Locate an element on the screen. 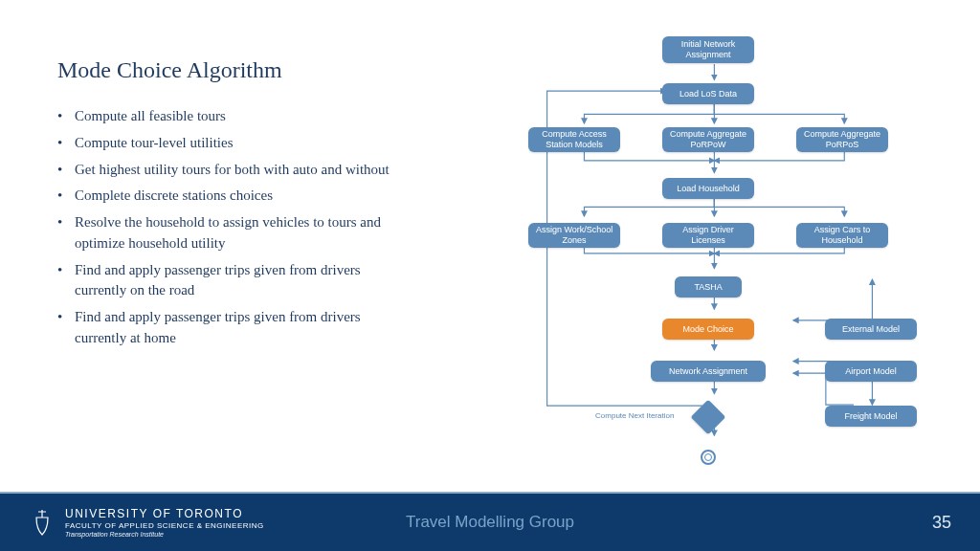 The image size is (980, 551). bullet-item: Resolve the household to assign vehicles… is located at coordinates (225, 233).